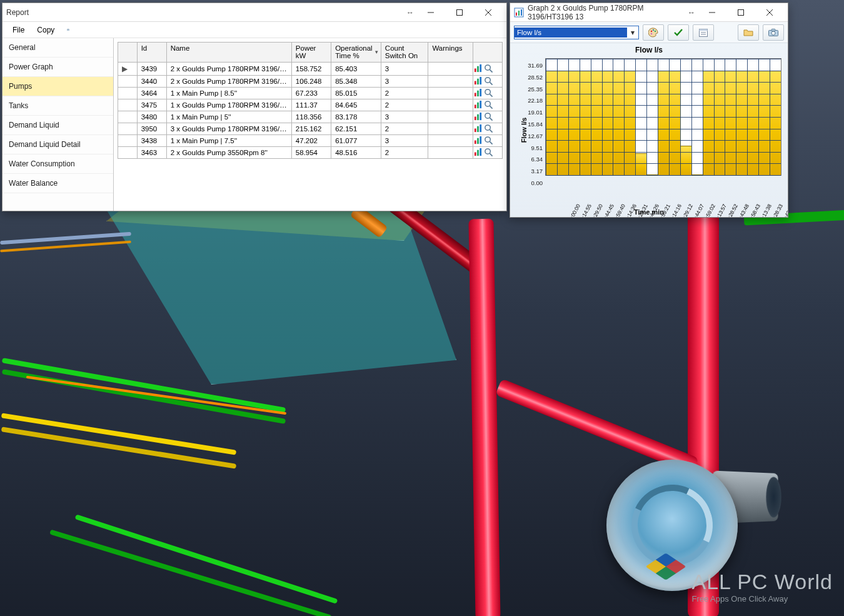  Describe the element at coordinates (58, 86) in the screenshot. I see `sidebar-item-pumps: Pumps` at that location.